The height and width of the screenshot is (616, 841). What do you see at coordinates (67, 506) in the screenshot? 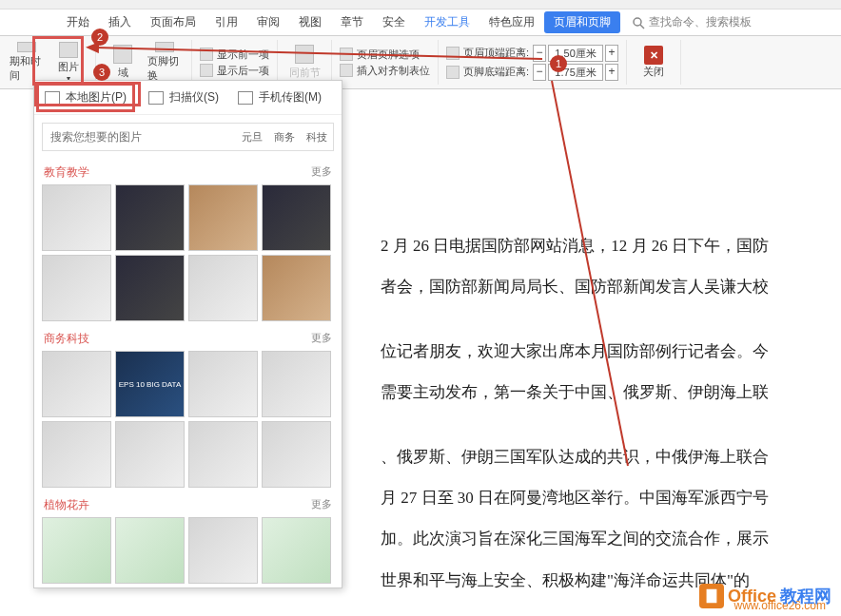
I see `category-plants: 植物花卉` at bounding box center [67, 506].